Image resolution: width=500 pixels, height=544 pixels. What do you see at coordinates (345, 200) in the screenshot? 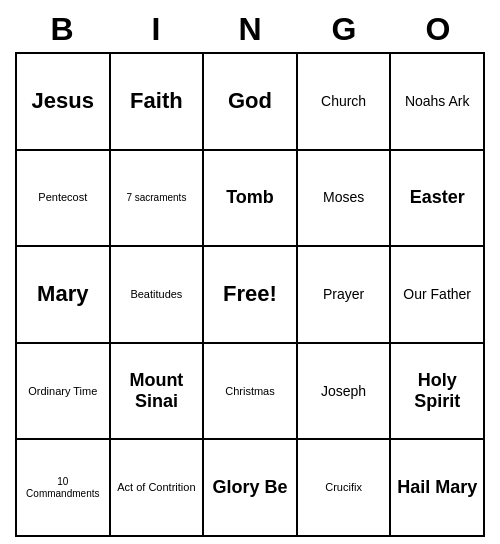
I see `bingo-cell-8: Moses` at bounding box center [345, 200].